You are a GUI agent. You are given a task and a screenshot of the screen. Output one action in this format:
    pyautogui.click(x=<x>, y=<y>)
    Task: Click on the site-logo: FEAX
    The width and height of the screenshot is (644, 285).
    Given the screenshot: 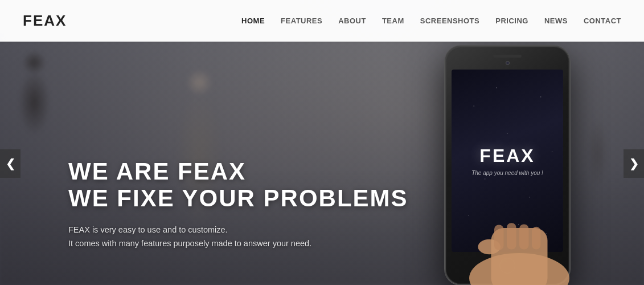 What is the action you would take?
    pyautogui.click(x=44, y=21)
    